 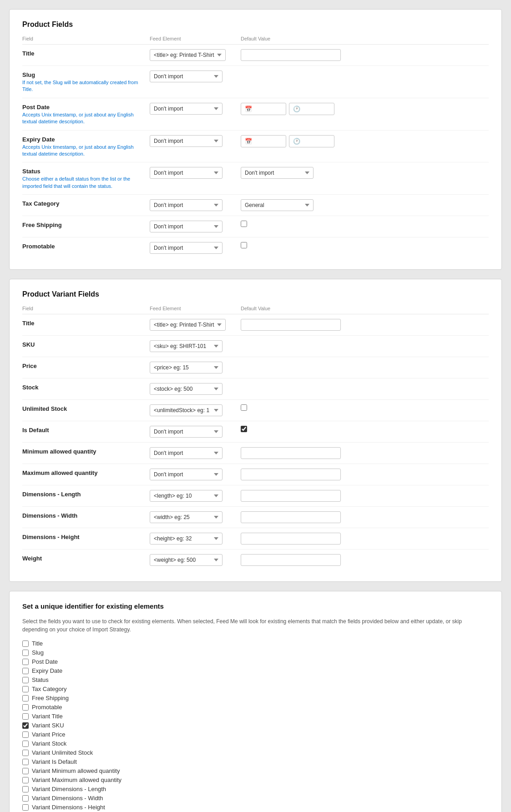 I want to click on v-is-default-checkbox, so click(x=244, y=429).